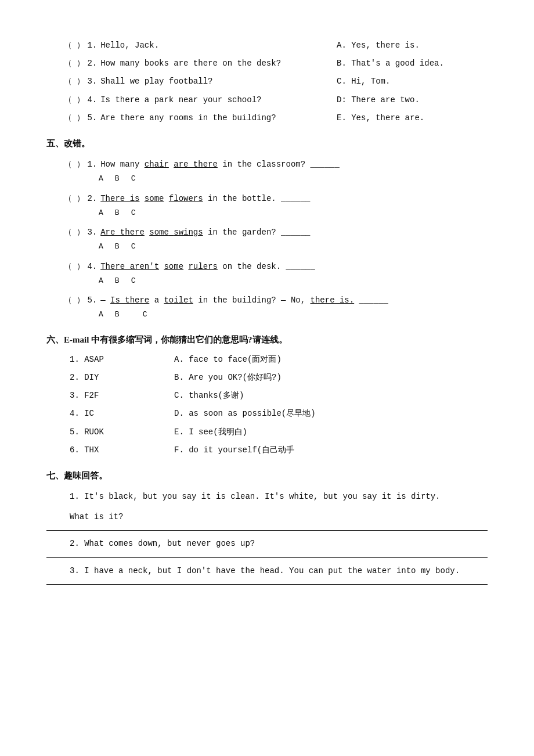  I want to click on abbreviation: 3. F2F, so click(122, 396).